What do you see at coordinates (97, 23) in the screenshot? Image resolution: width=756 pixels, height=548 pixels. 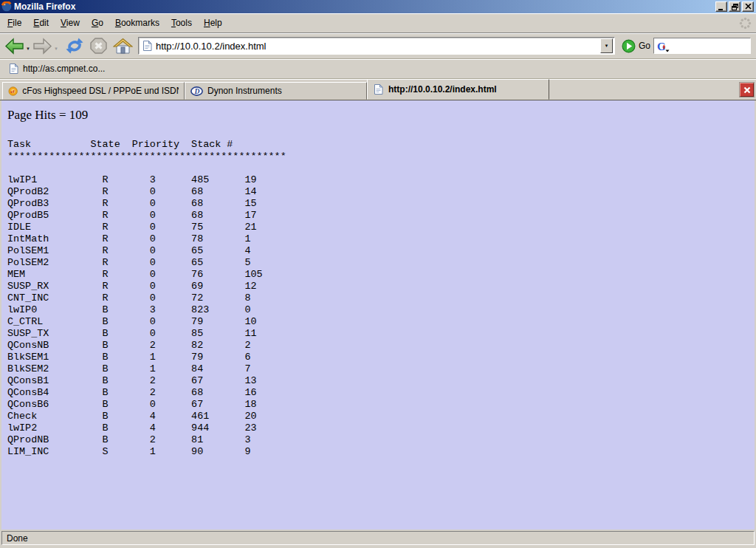 I see `menu-go: Go` at bounding box center [97, 23].